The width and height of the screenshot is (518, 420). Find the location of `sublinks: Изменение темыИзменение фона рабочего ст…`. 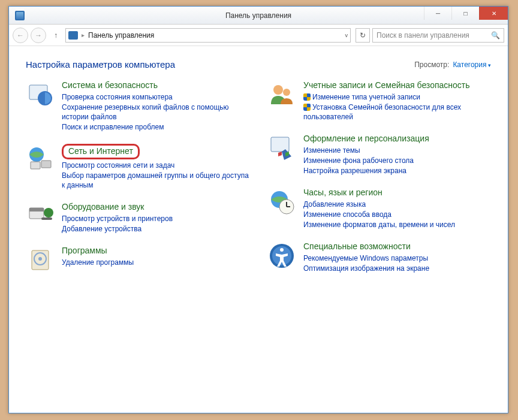

sublinks: Изменение темыИзменение фона рабочего ст… is located at coordinates (366, 161).